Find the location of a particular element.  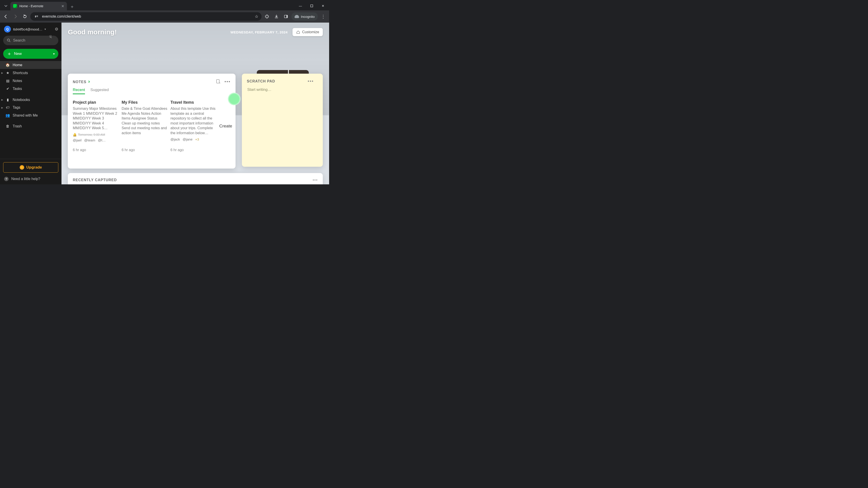

address-bar: evernote.com/client/web ☆ is located at coordinates (146, 17).